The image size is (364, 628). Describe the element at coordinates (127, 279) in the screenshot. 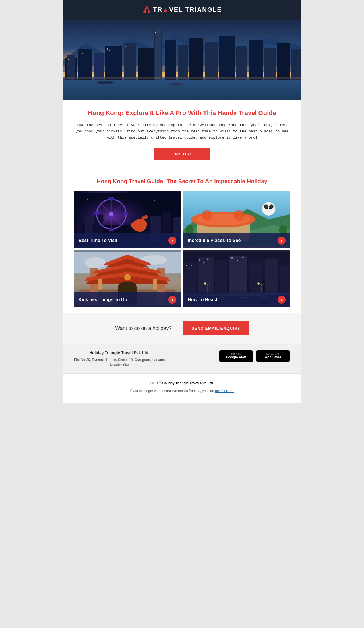

I see `card-kickass: Kick-ass Things To Do ›` at that location.